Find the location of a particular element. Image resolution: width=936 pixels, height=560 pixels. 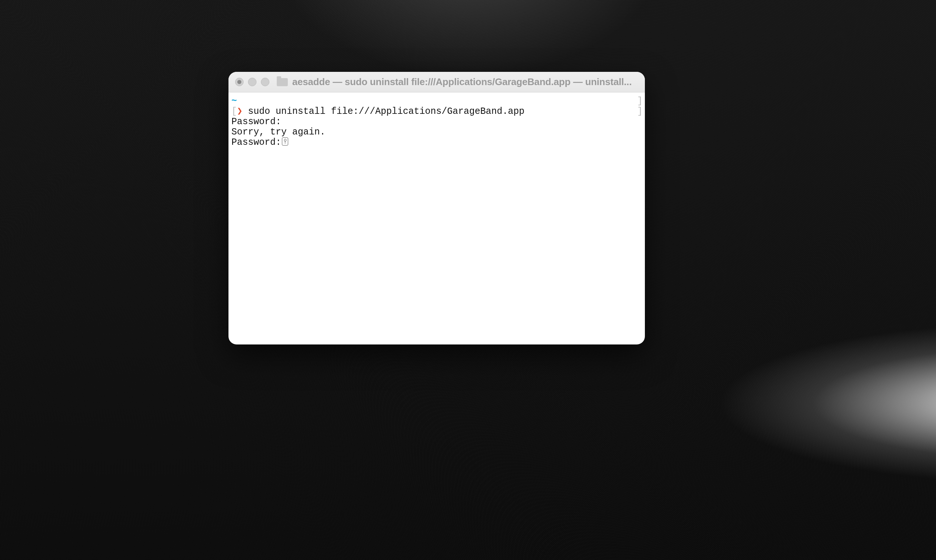

prompt-left-bracket: [ is located at coordinates (234, 111).